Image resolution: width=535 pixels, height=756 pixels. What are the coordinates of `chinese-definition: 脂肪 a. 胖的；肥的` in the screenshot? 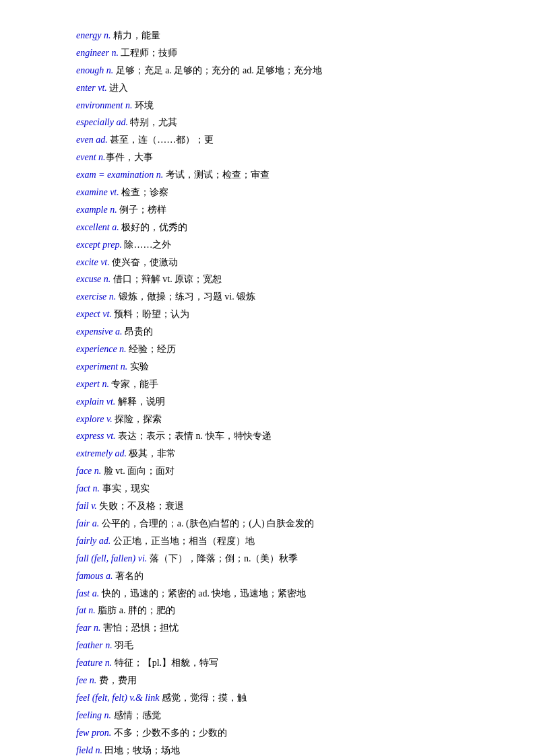 It's located at (135, 610).